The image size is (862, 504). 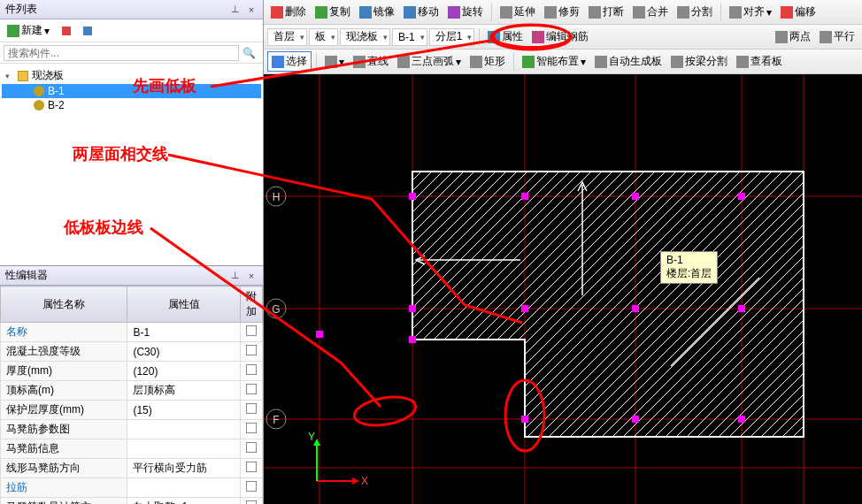 I want to click on extend-button: 延伸, so click(x=518, y=12).